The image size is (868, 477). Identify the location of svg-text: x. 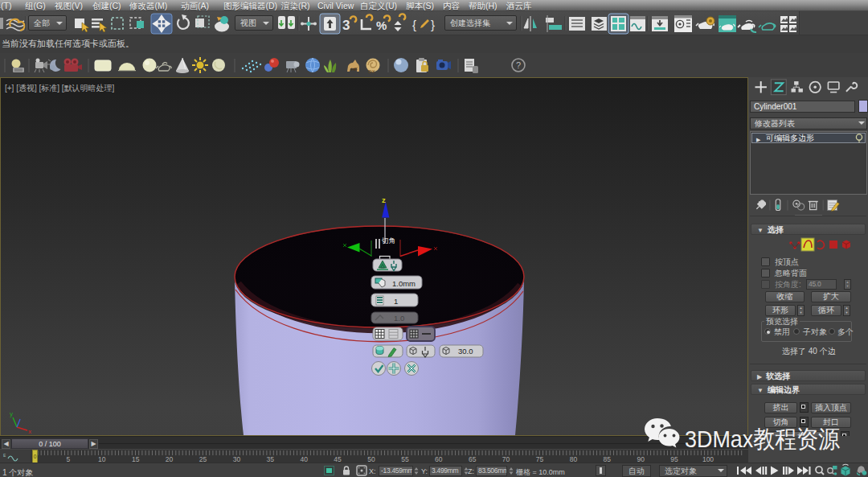
(30, 431).